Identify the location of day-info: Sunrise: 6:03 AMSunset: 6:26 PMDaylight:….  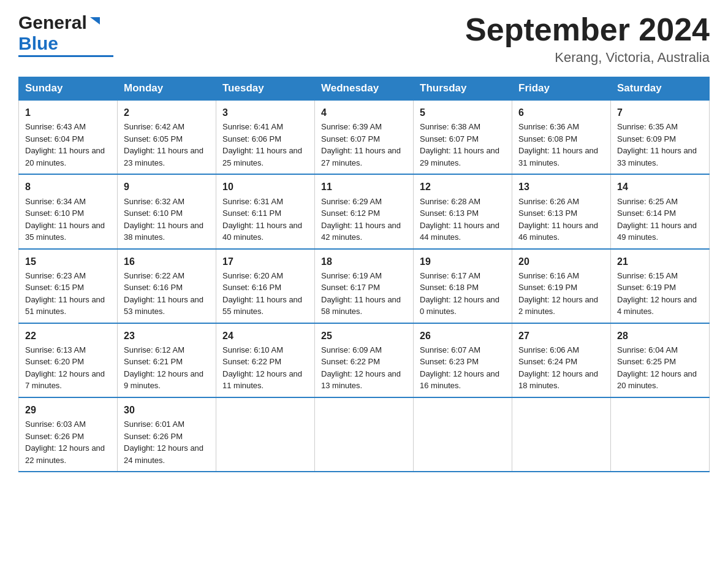
(68, 442).